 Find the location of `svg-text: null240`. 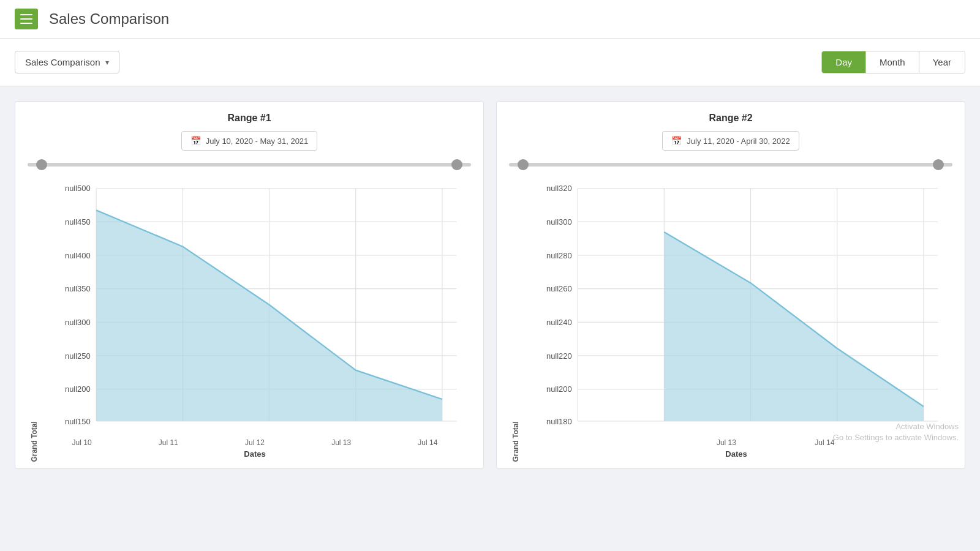

svg-text: null240 is located at coordinates (559, 322).